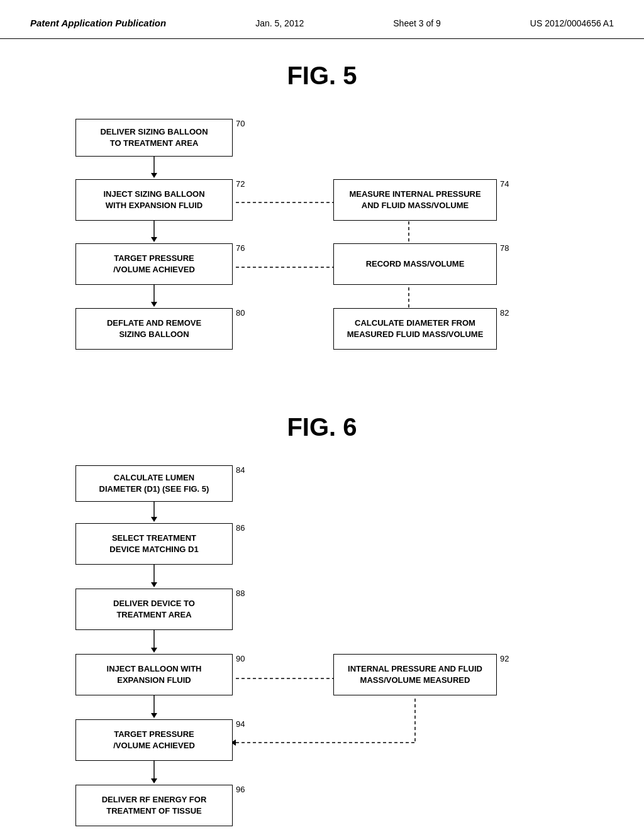  Describe the element at coordinates (154, 805) in the screenshot. I see `box-96: DELIVER RF ENERGY FOR TREATMENT OF TISSU…` at that location.